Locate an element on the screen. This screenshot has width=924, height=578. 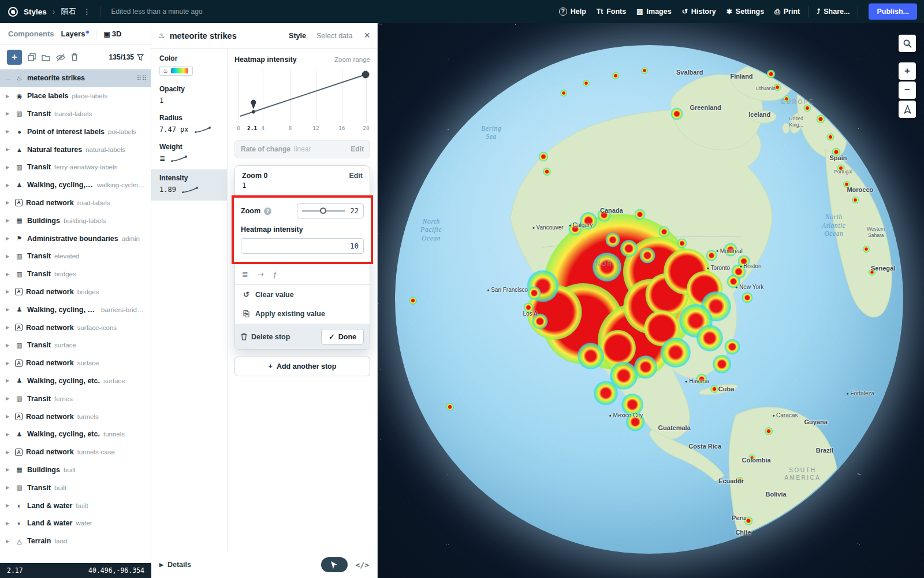
delete-stop-button: Delete stop is located at coordinates (266, 337).